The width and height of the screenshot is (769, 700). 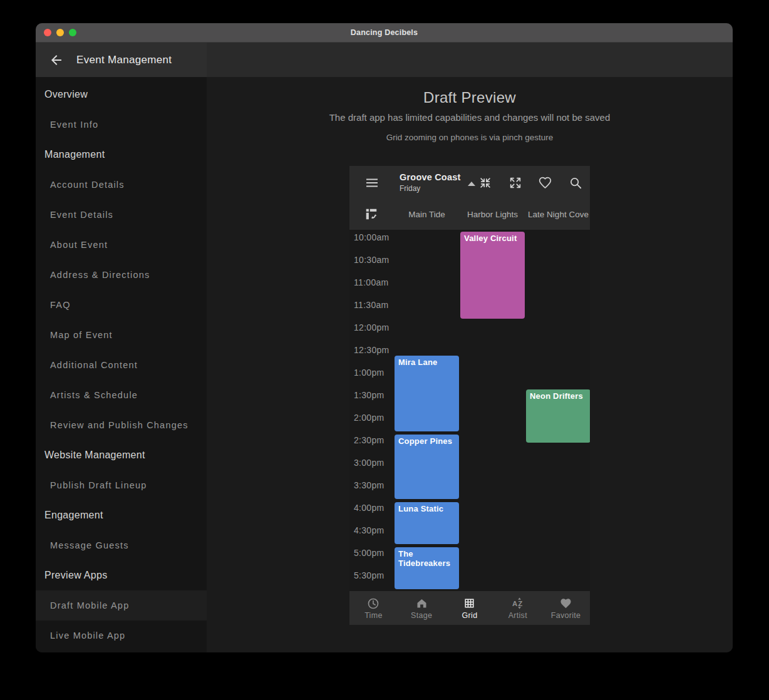 I want to click on event-block-valley-circuit: Valley Circuit, so click(x=492, y=275).